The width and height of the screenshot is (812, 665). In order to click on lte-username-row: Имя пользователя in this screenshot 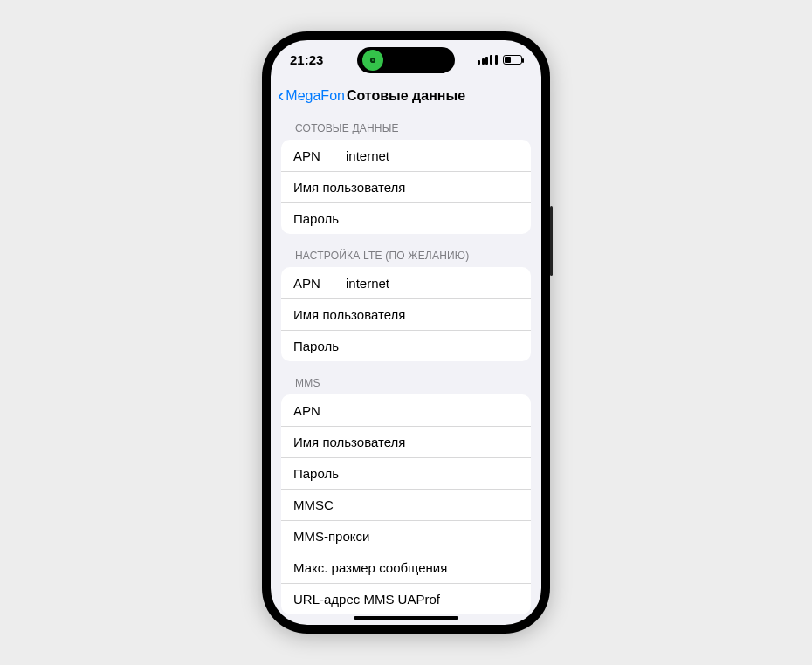, I will do `click(406, 314)`.